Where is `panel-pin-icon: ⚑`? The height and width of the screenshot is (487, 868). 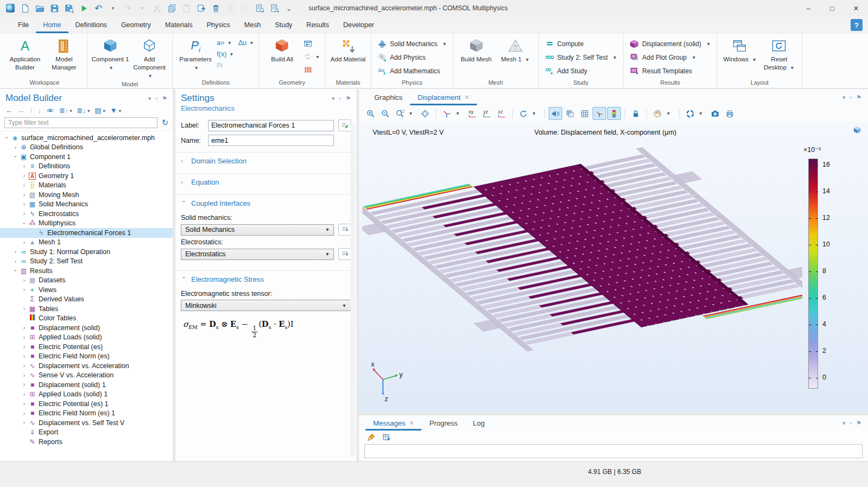 panel-pin-icon: ⚑ is located at coordinates (165, 99).